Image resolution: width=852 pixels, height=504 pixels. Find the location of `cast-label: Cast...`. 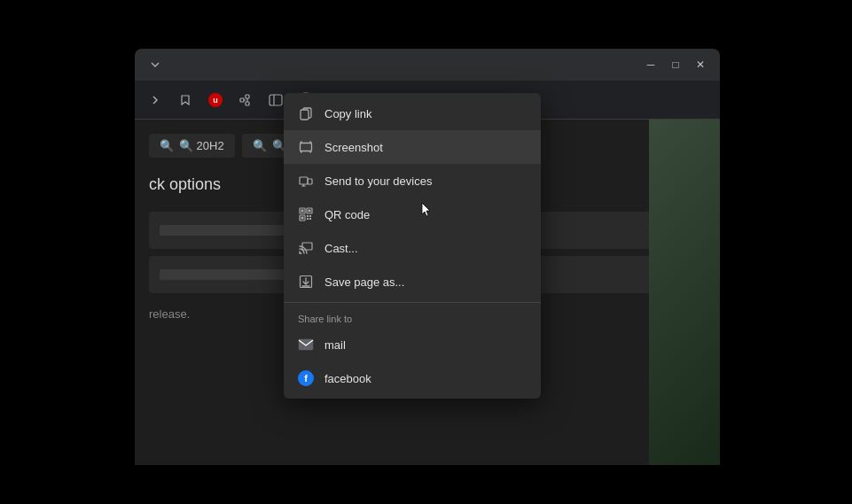

cast-label: Cast... is located at coordinates (341, 248).